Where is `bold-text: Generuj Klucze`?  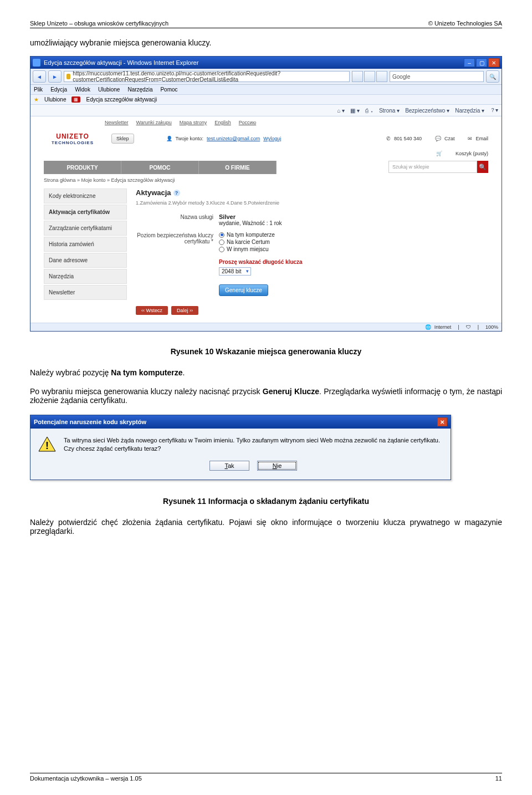 bold-text: Generuj Klucze is located at coordinates (291, 391).